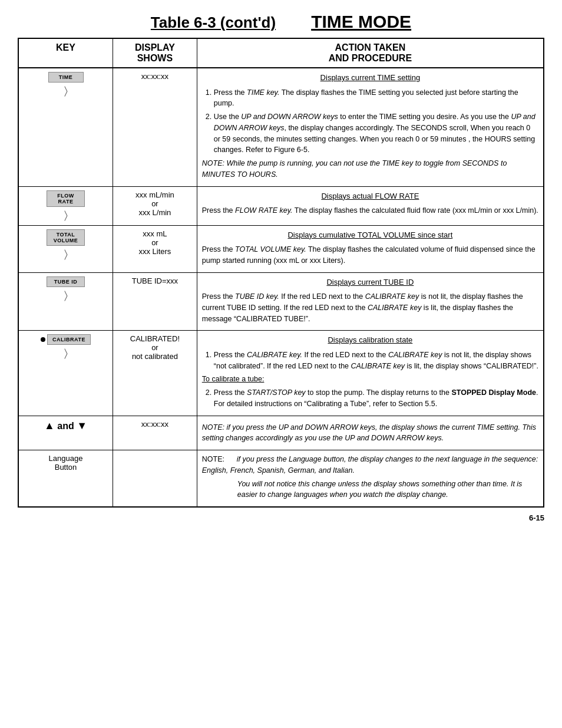 Image resolution: width=562 pixels, height=728 pixels. Describe the element at coordinates (213, 22) in the screenshot. I see `title-left: Table 6-3 (cont'd)` at that location.